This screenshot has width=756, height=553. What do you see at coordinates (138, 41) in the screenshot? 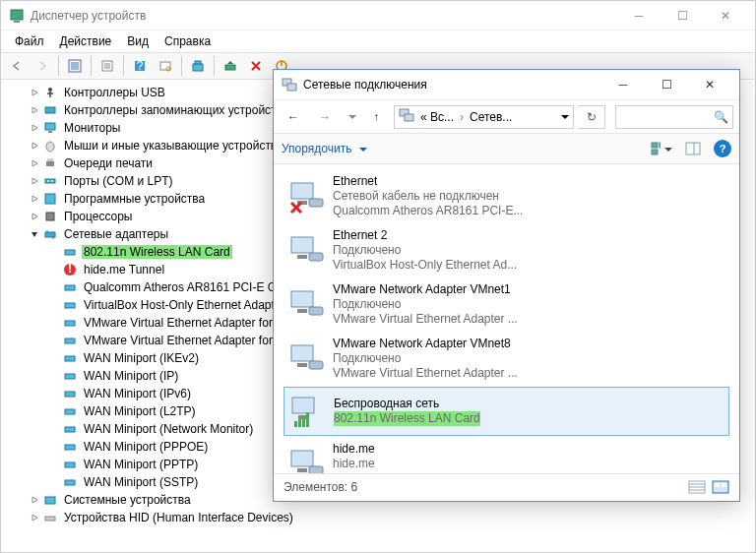
I see `menu-view: Вид` at bounding box center [138, 41].